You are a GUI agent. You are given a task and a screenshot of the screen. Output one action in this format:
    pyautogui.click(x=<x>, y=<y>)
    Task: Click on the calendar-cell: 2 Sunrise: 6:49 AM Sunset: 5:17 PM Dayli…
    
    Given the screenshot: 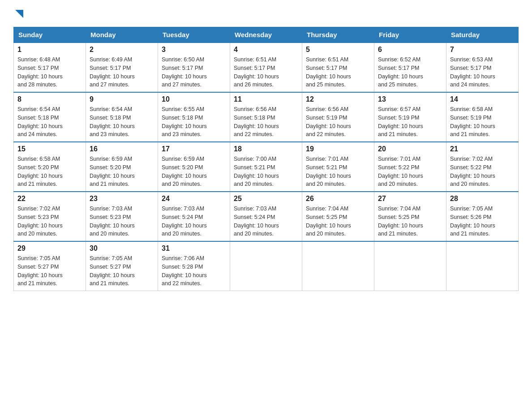 What is the action you would take?
    pyautogui.click(x=122, y=67)
    